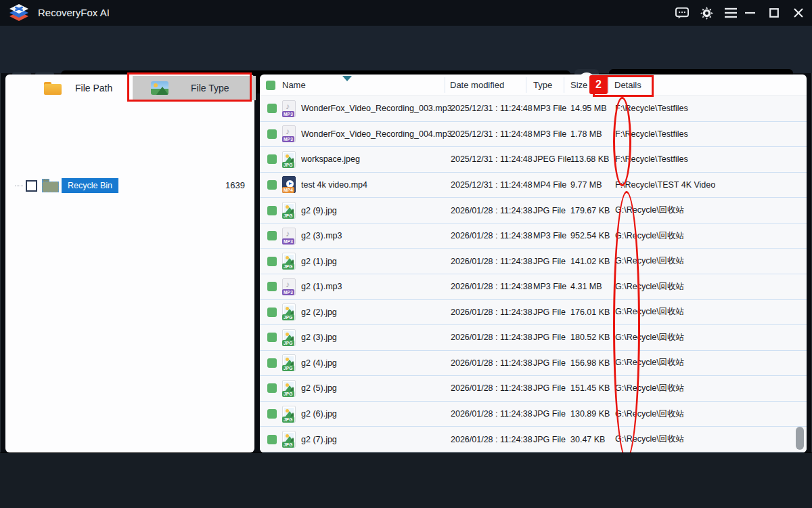 The width and height of the screenshot is (812, 508). I want to click on table-row: JPG g2 (4).jpg 2026/01/28 : 11:24:38 JPG…, so click(533, 364).